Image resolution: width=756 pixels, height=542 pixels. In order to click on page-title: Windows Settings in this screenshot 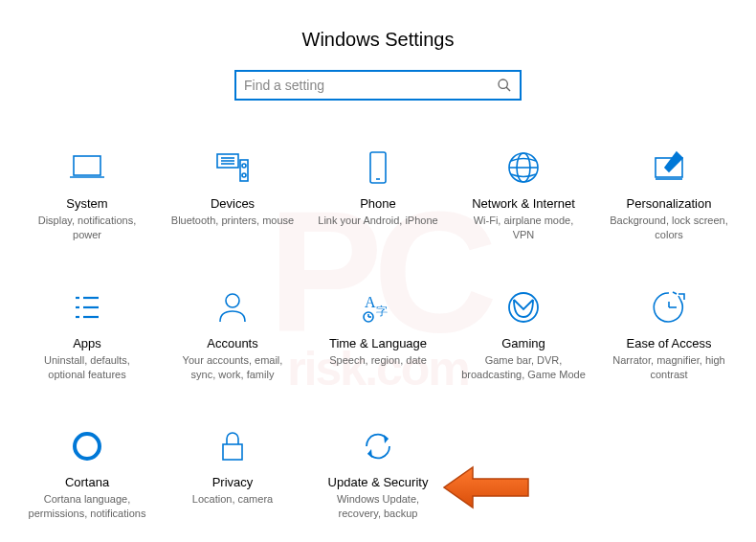, I will do `click(378, 40)`.